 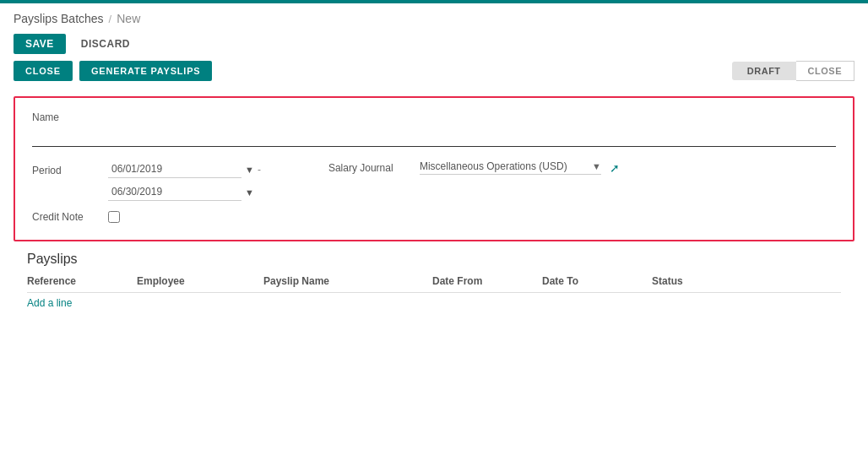 What do you see at coordinates (184, 192) in the screenshot?
I see `period-end-row: ▼` at bounding box center [184, 192].